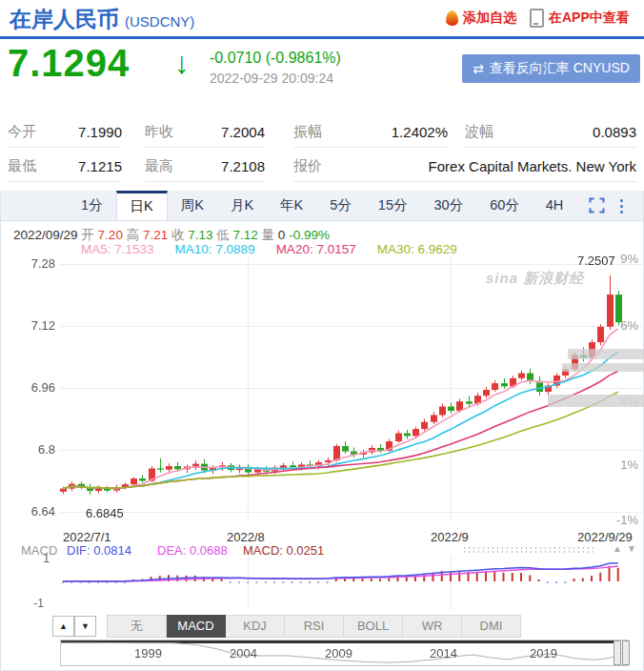 The image size is (644, 671). Describe the element at coordinates (629, 326) in the screenshot. I see `pct-axis-label: 6%` at that location.